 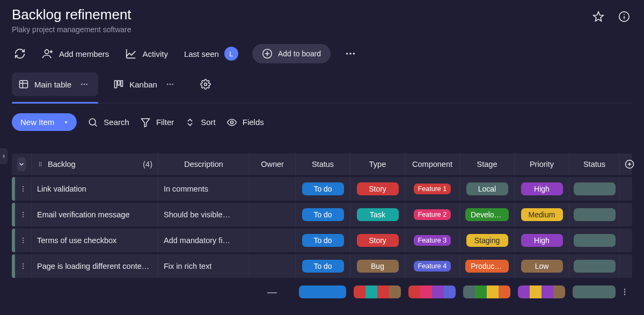 What do you see at coordinates (200, 122) in the screenshot?
I see `sort-button: Sort` at bounding box center [200, 122].